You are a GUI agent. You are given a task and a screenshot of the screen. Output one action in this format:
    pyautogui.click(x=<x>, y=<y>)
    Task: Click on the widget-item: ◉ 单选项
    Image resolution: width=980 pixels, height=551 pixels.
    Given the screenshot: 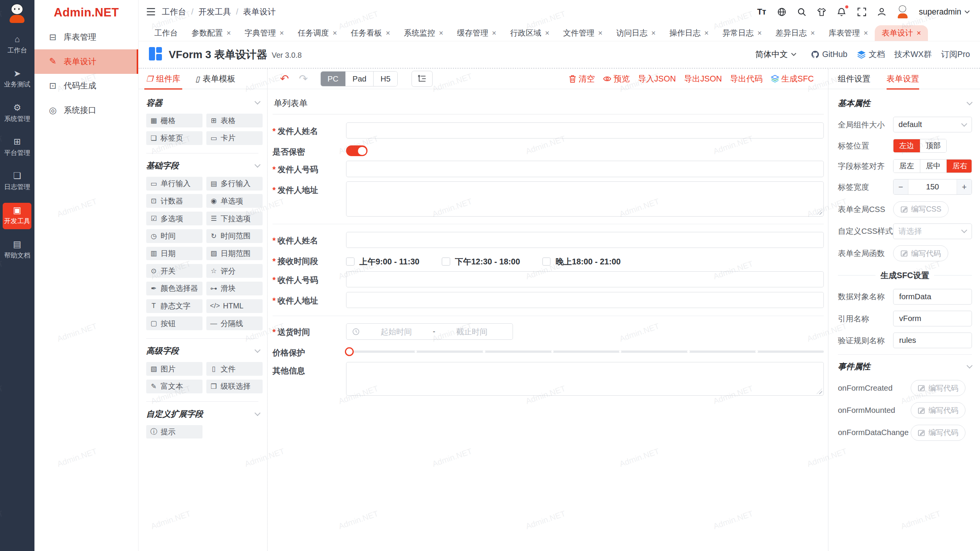 What is the action you would take?
    pyautogui.click(x=234, y=201)
    